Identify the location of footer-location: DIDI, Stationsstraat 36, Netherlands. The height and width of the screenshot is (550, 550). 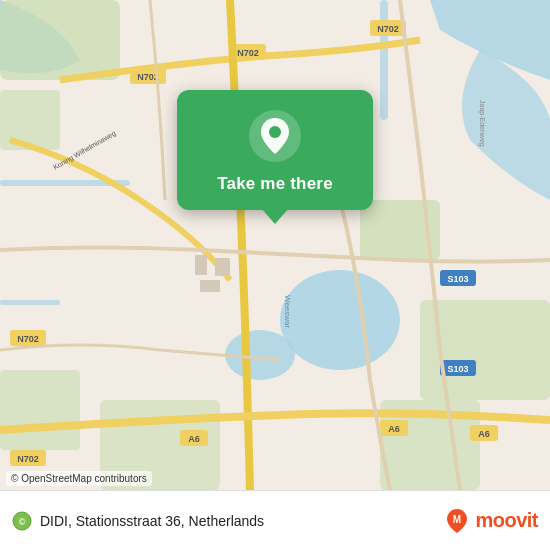
(238, 521).